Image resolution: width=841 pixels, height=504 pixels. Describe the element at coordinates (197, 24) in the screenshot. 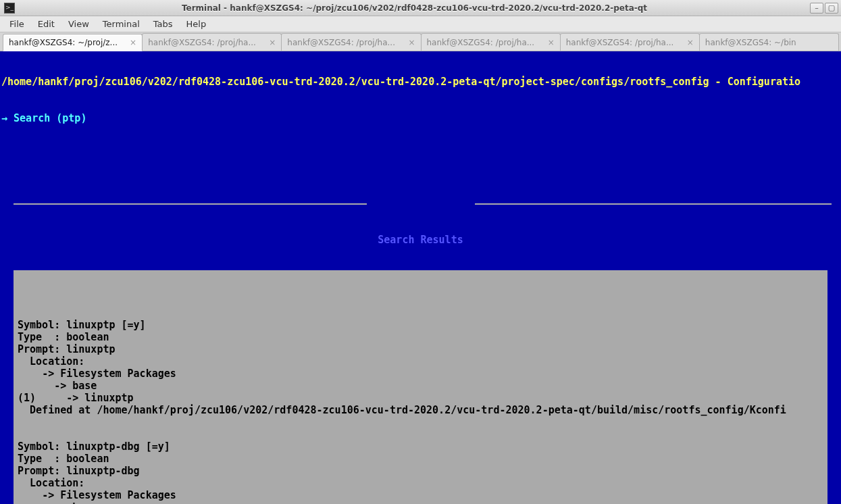

I see `menu-help: Help` at that location.